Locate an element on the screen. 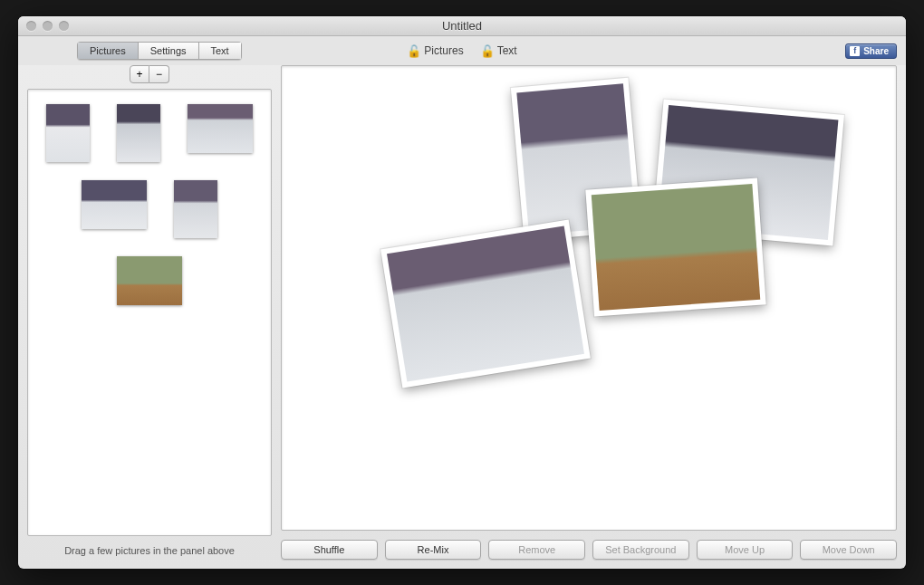  lock-pictures-toggle: 🔓 Pictures is located at coordinates (435, 51).